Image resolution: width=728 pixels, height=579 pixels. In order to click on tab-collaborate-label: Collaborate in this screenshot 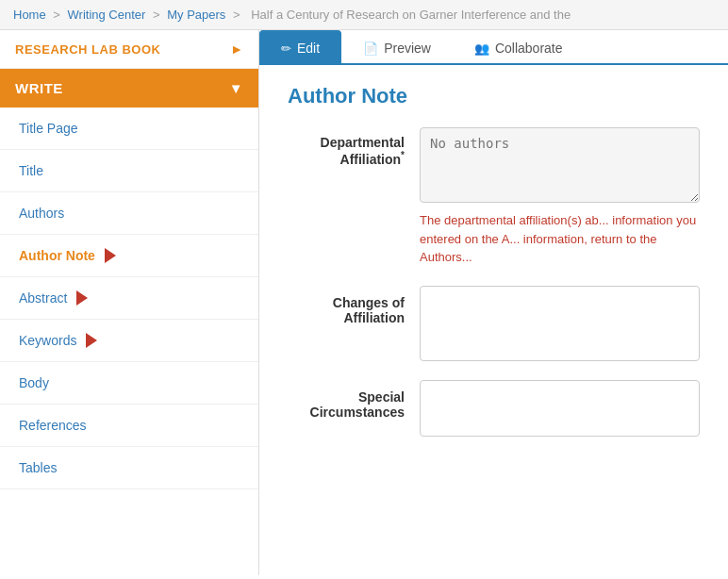, I will do `click(529, 48)`.